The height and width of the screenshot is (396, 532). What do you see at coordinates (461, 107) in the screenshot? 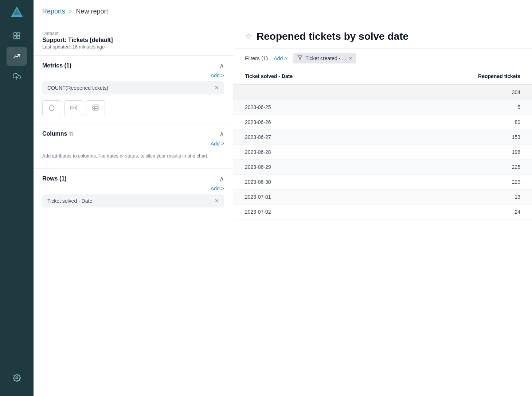
I see `cell-count: 5` at bounding box center [461, 107].